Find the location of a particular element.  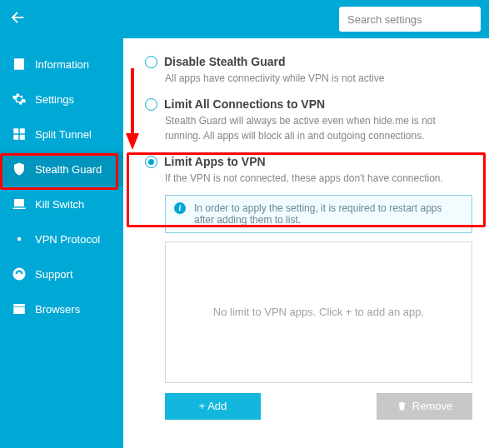

sidebar-item-label: Settings is located at coordinates (55, 100).